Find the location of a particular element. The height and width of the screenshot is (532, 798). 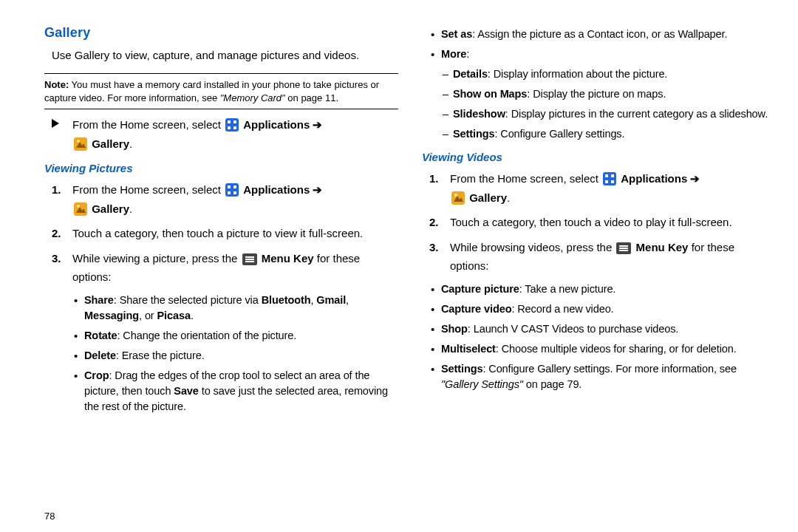

vvsettings-label: Settings is located at coordinates (462, 369).